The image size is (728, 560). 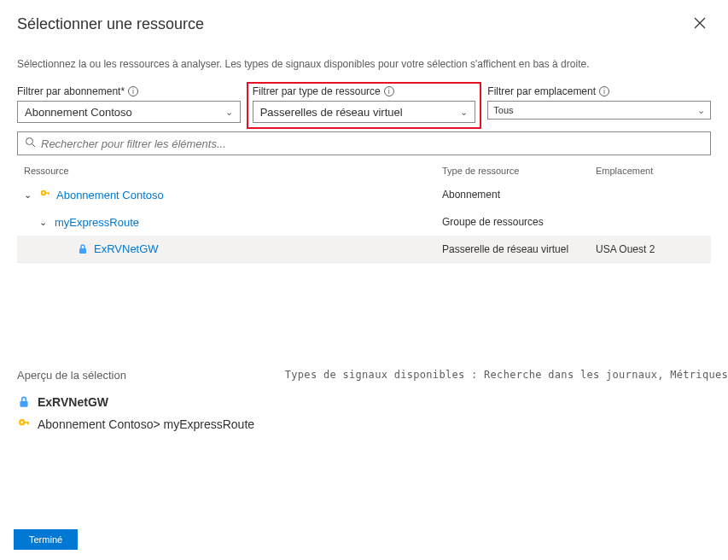 I want to click on search-icon, so click(x=31, y=143).